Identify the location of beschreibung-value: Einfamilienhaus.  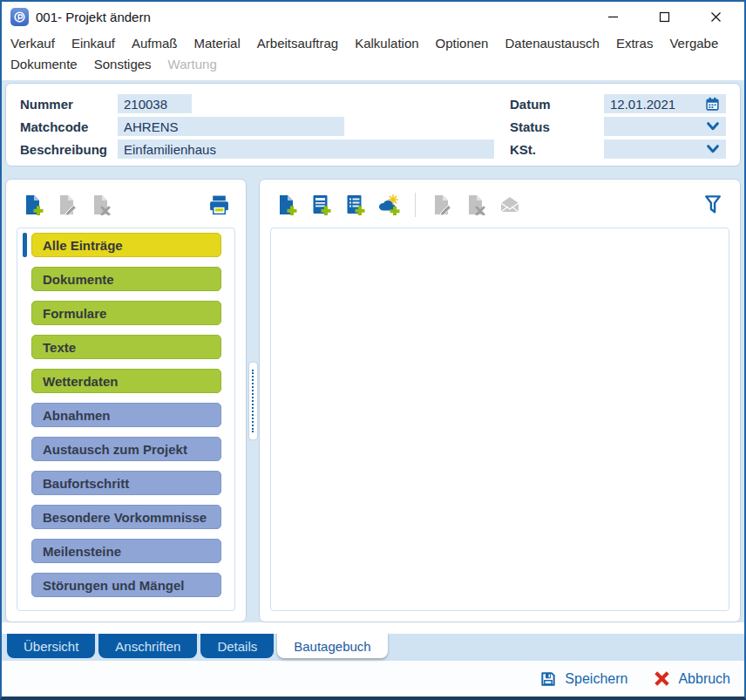
(306, 150).